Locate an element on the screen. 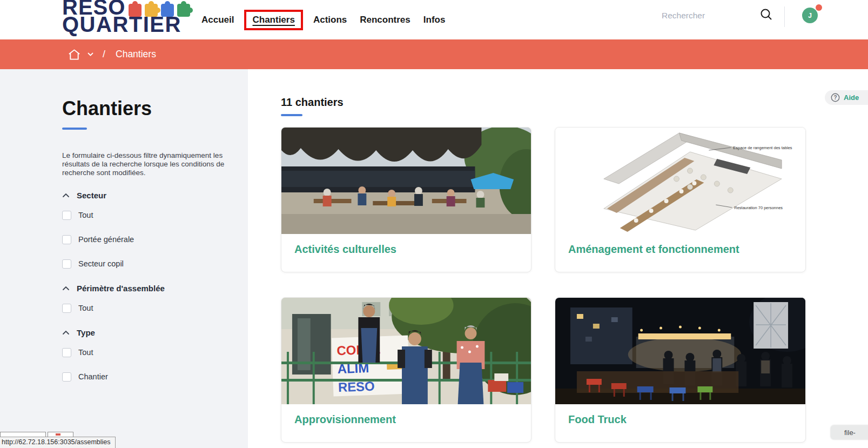 The height and width of the screenshot is (448, 868). nav-item-accueil: Accueil is located at coordinates (218, 20).